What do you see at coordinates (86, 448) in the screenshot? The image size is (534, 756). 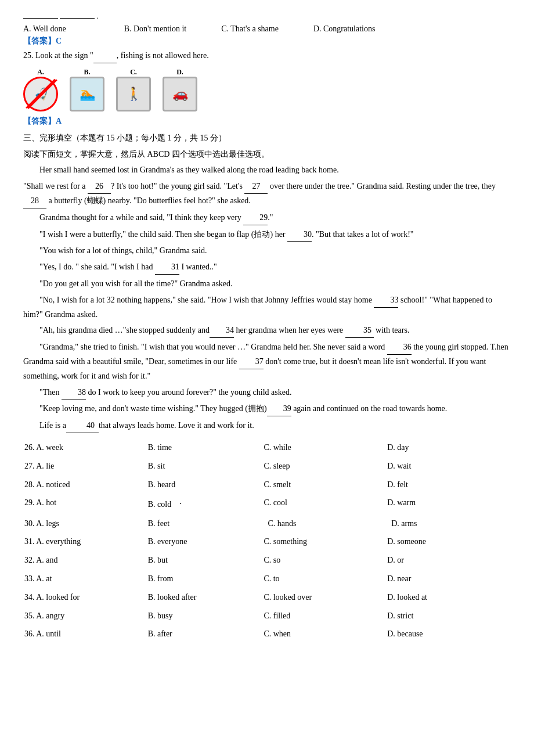 I see `q26-a: 26. A. week` at bounding box center [86, 448].